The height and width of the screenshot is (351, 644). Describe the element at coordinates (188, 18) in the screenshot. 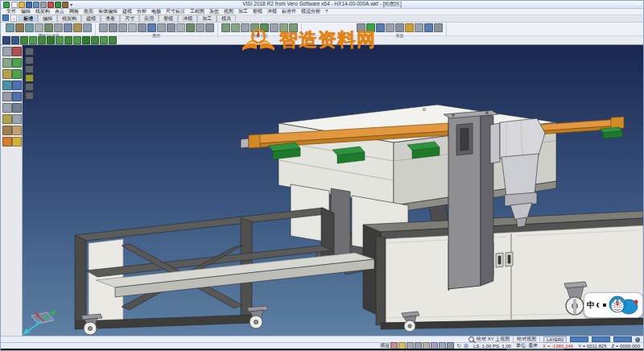

I see `toolbar-tab: 冲模` at that location.